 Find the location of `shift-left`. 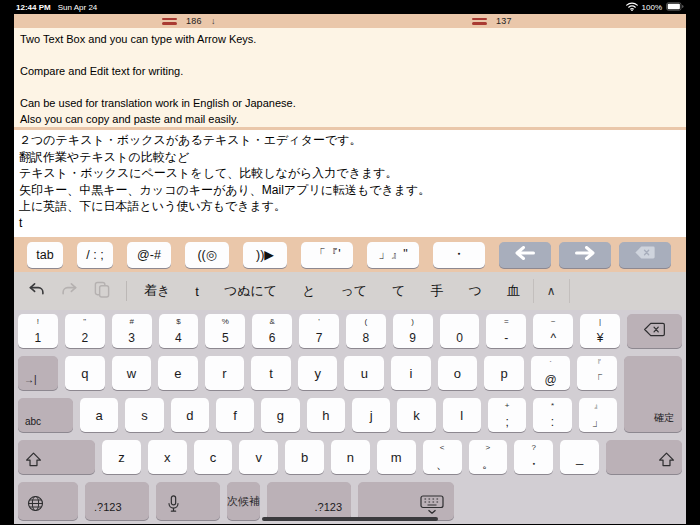

shift-left is located at coordinates (56, 457).